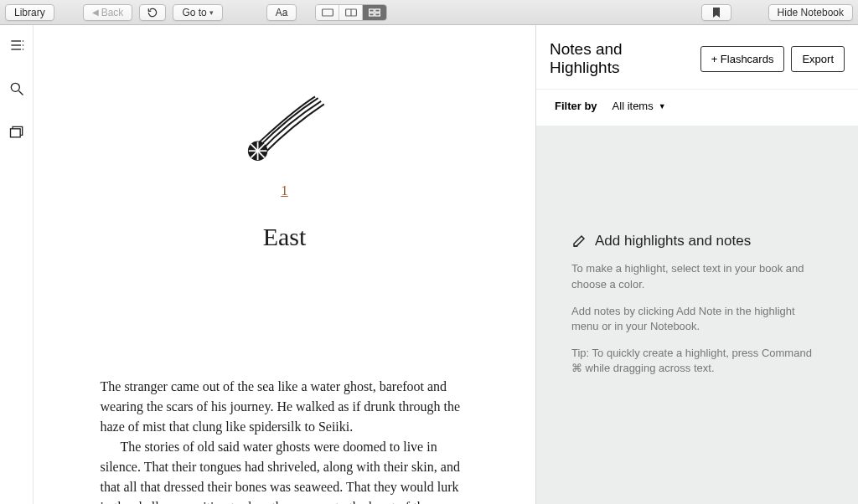 The image size is (858, 504). I want to click on filter-dropdown: All items ▼, so click(639, 105).